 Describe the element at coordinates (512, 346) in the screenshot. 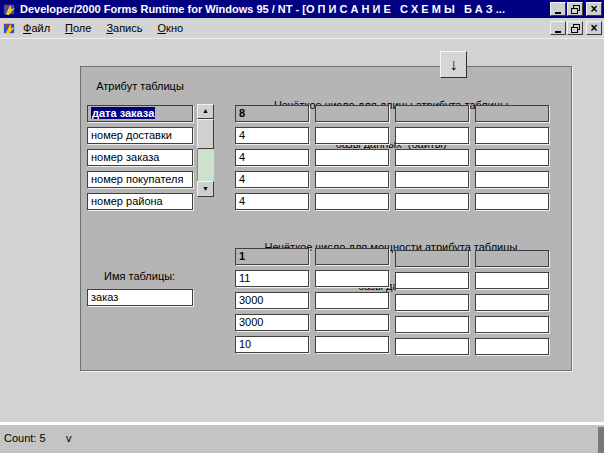

I see `cardinality-grid-cell-r5c4` at that location.